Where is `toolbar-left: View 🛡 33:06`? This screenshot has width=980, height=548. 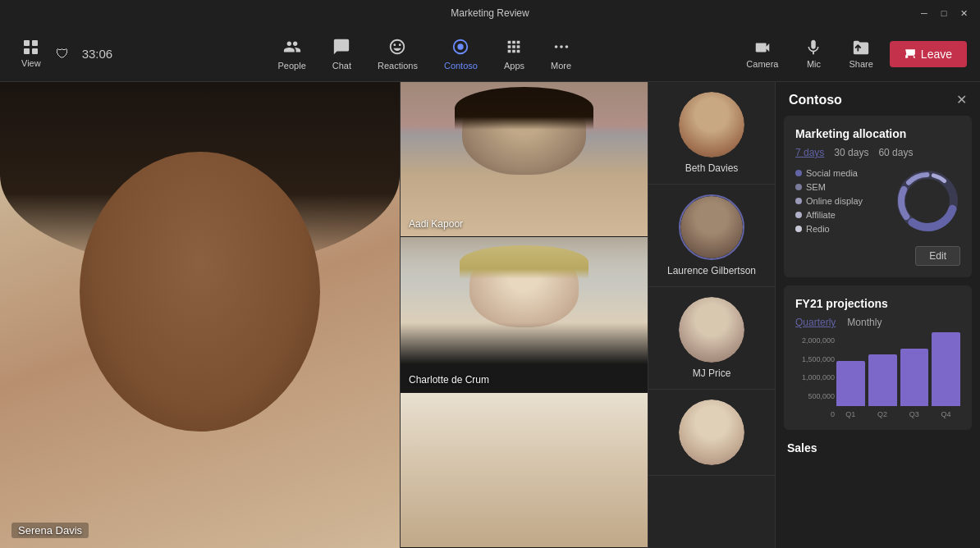 toolbar-left: View 🛡 33:06 is located at coordinates (62, 54).